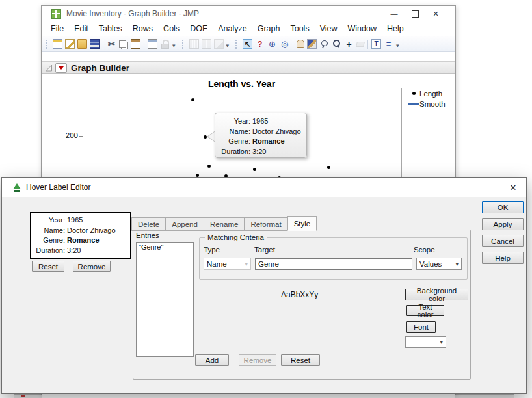 This screenshot has width=532, height=398. What do you see at coordinates (333, 259) in the screenshot?
I see `matching-criteria-groupbox: Matching Criteria Type Name▾ Target Genr…` at bounding box center [333, 259].